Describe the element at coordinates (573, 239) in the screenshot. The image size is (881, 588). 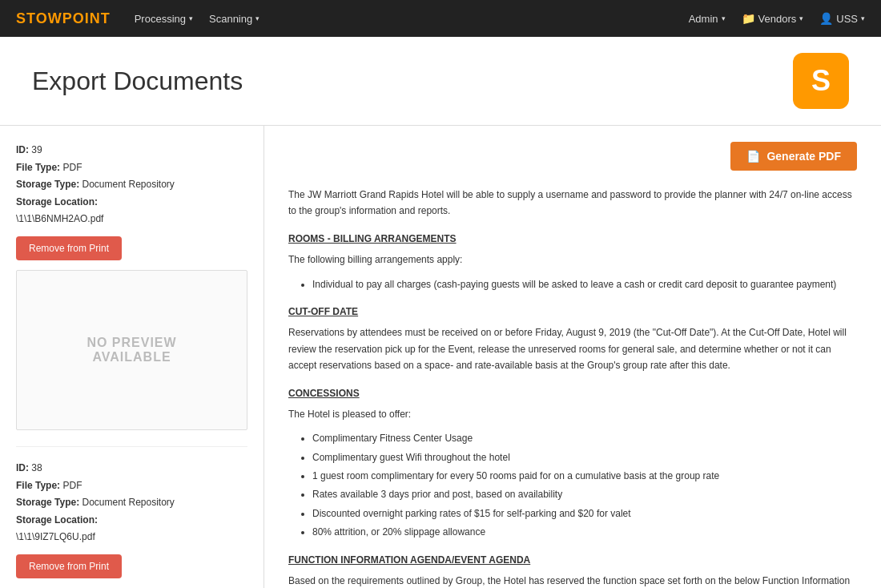
I see `billing-heading: ROOMS - BILLING ARRANGEMENTS` at that location.